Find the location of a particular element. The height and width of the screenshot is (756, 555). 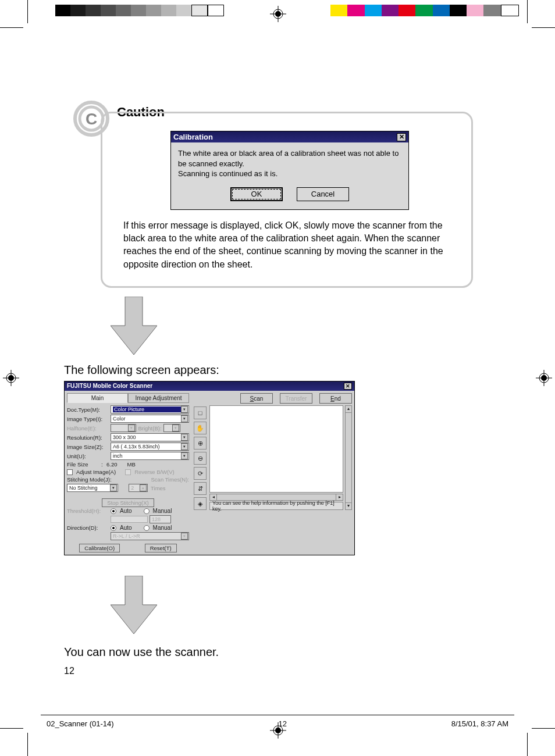

threshold-manual-radio is located at coordinates (147, 511).